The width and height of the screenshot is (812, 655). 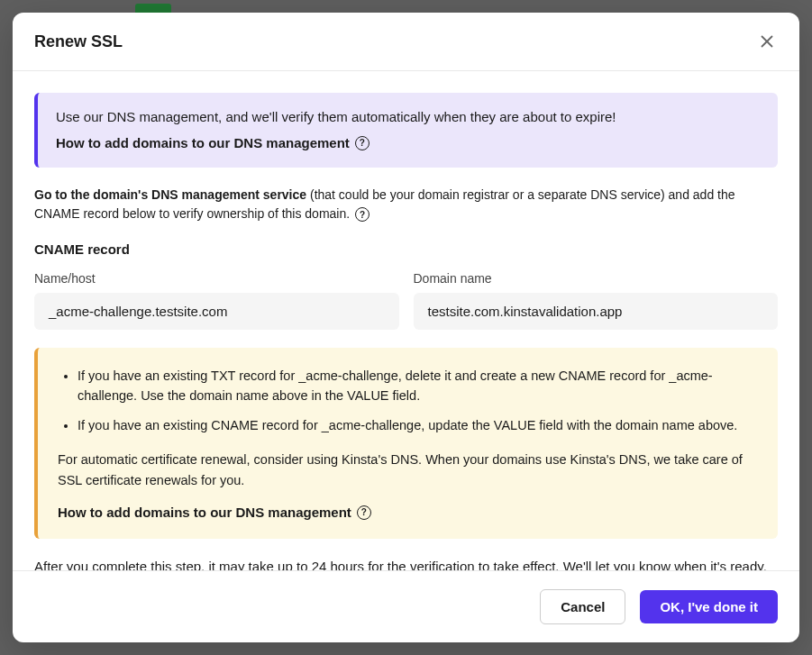 What do you see at coordinates (170, 195) in the screenshot?
I see `instruction-bold: Go to the domain's DNS management servic…` at bounding box center [170, 195].